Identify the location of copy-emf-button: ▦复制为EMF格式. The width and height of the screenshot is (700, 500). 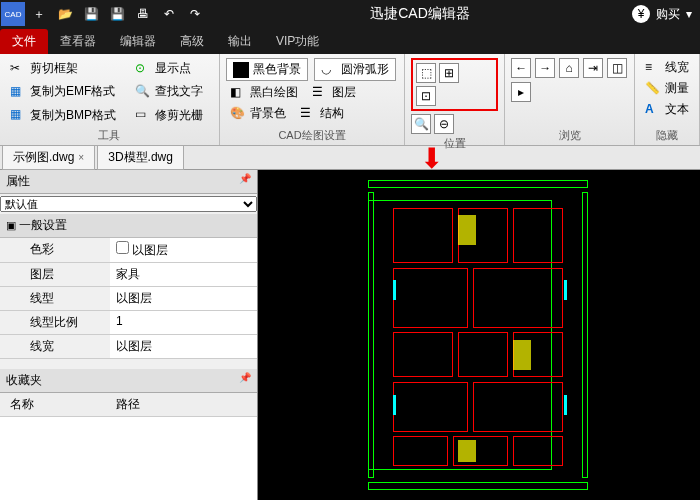
(66, 92).